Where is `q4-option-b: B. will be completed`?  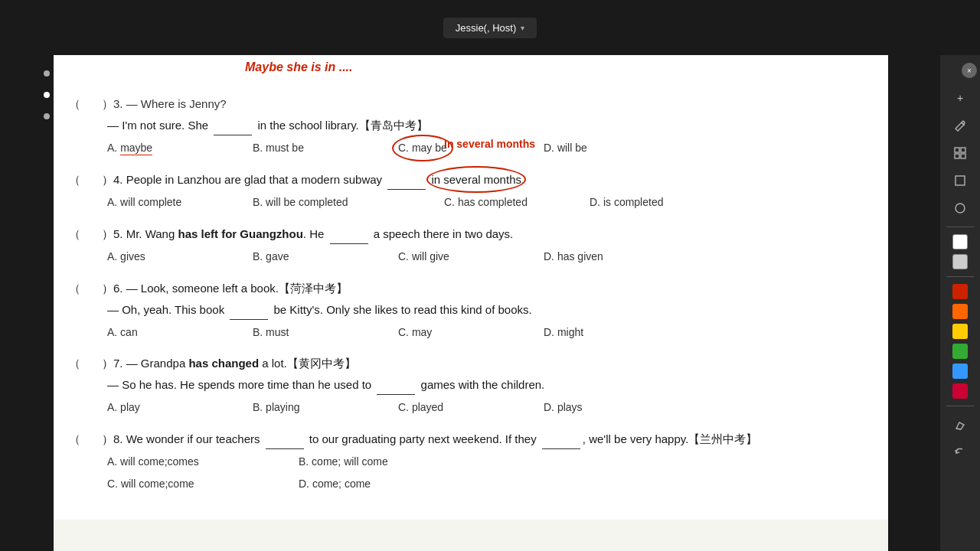 q4-option-b: B. will be completed is located at coordinates (348, 202).